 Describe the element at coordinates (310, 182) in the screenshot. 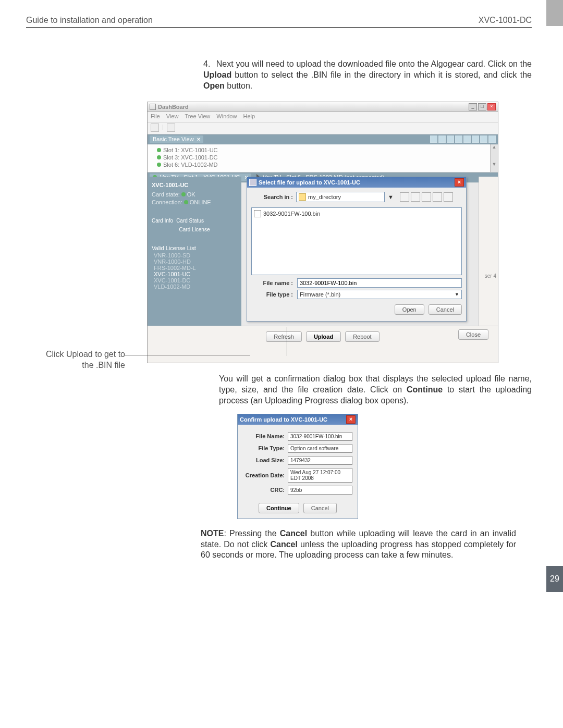

I see `dialog-title: Select file for upload to XVC-1001-UC` at that location.